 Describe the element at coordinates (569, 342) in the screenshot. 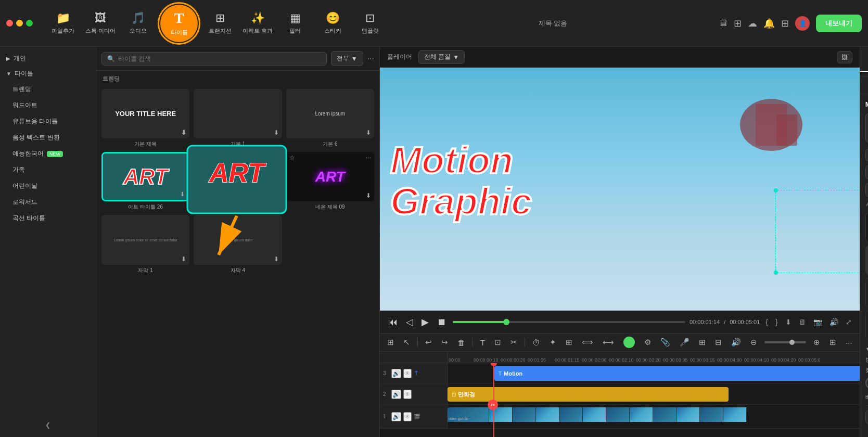

I see `tl-copy-tool: ⊞` at that location.